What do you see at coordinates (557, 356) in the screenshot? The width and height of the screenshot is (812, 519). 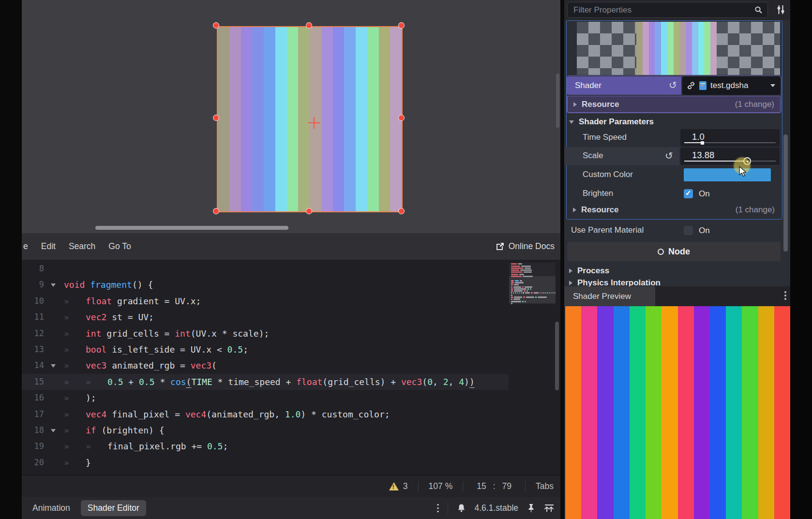 I see `code-vertical-scrollbar` at bounding box center [557, 356].